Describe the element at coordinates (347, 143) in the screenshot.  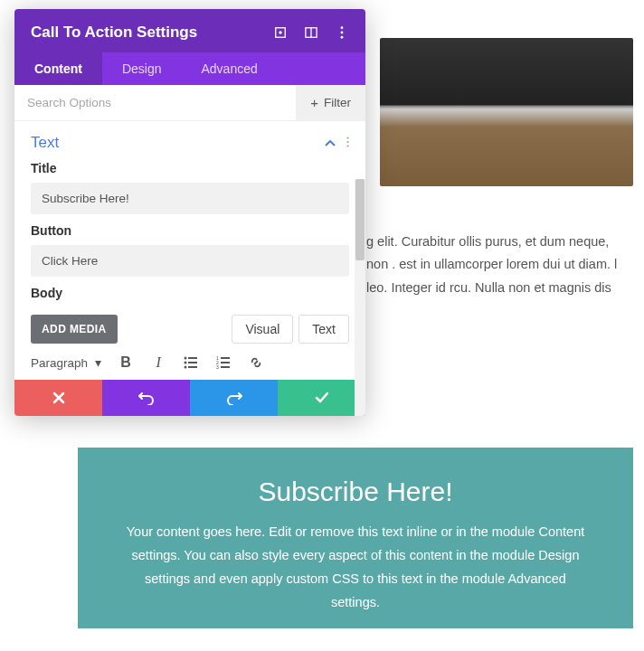
I see `section-more-icon` at that location.